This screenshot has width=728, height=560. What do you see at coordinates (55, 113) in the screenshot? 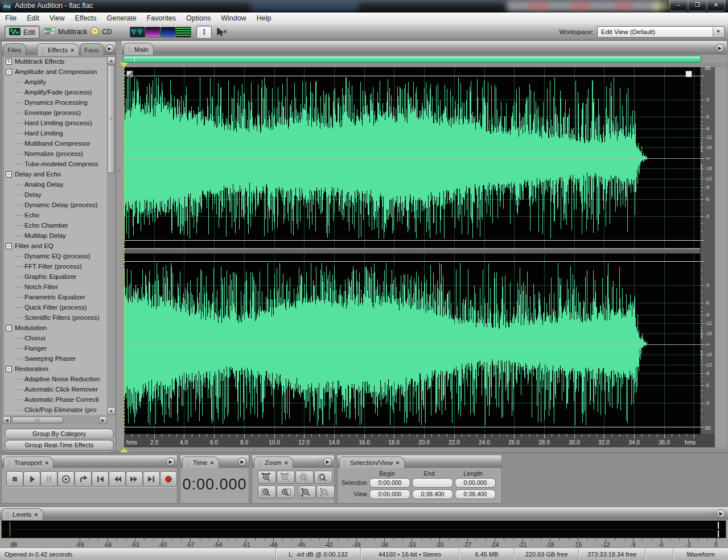
I see `tree-item-envelope-process: Envelope (process)` at bounding box center [55, 113].